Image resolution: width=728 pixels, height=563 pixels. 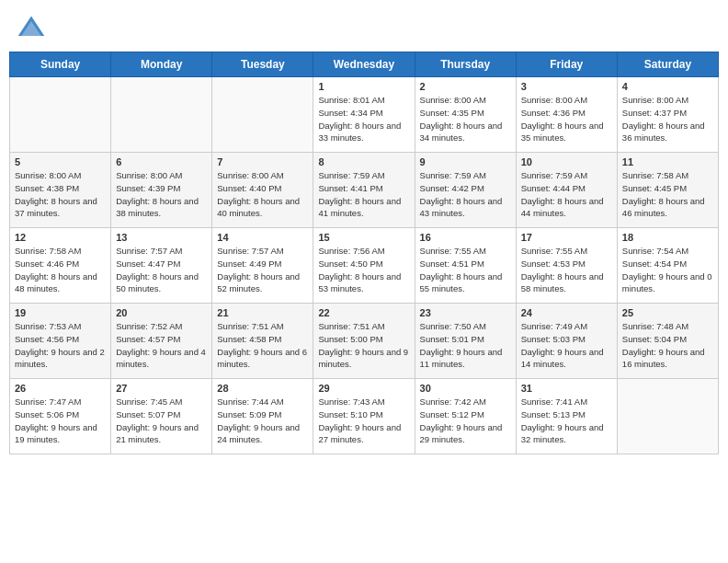 I want to click on day-cell: 11Sunrise: 7:58 AM Sunset: 4:45 PM Dayli…, so click(x=667, y=190).